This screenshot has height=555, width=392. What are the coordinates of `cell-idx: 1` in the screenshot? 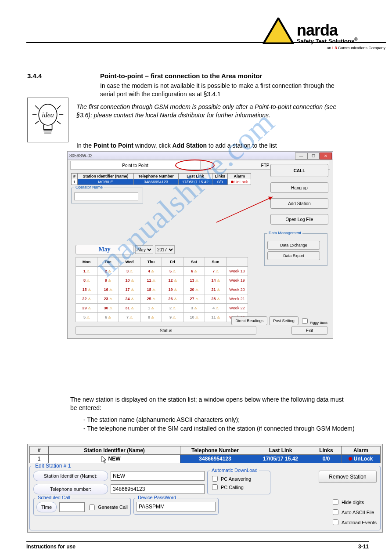 It's located at (75, 182).